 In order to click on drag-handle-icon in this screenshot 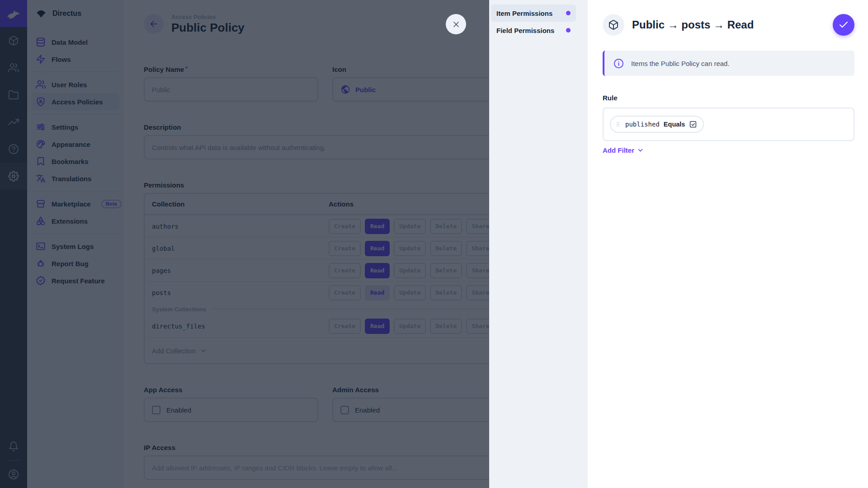, I will do `click(618, 124)`.